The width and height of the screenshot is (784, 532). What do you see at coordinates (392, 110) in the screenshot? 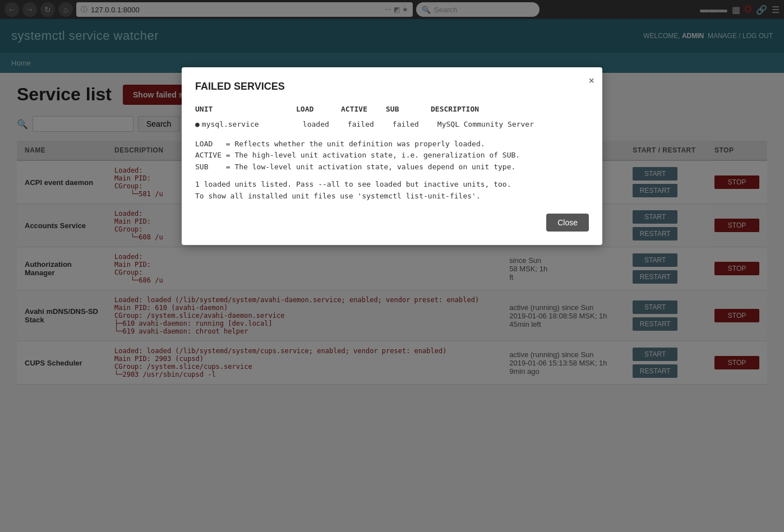
I see `modal-table-header: UNIT LOAD ACTIVE SUB DESCRIPTION` at bounding box center [392, 110].